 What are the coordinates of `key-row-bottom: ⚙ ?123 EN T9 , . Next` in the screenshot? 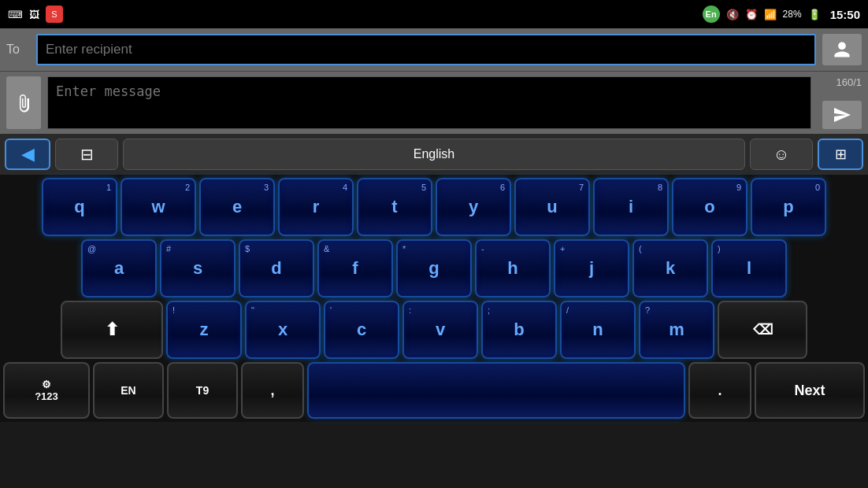 It's located at (434, 390).